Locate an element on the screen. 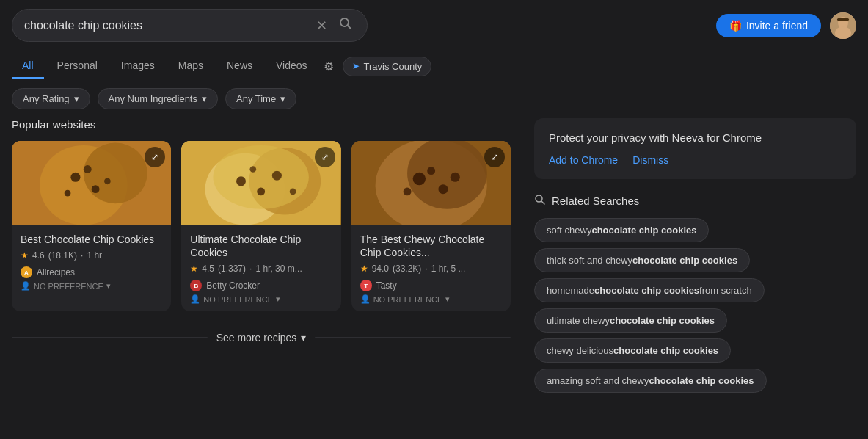 The image size is (868, 439). tab-all: All is located at coordinates (28, 66).